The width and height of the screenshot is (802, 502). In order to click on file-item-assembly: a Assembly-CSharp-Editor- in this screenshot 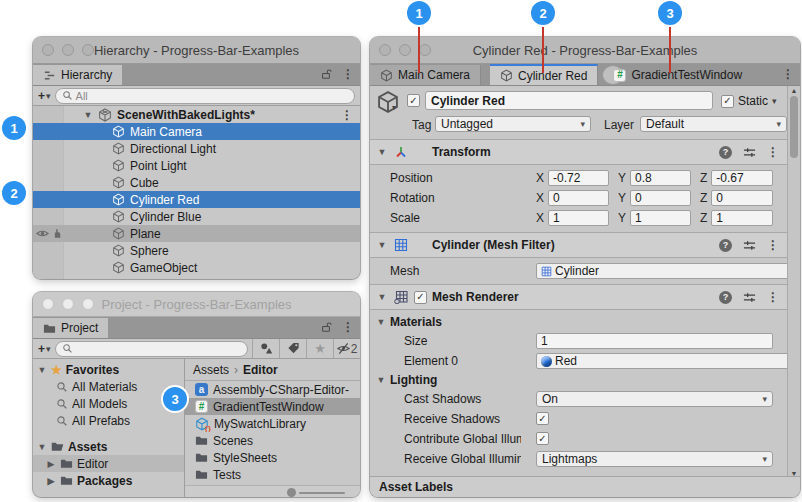, I will do `click(272, 390)`.